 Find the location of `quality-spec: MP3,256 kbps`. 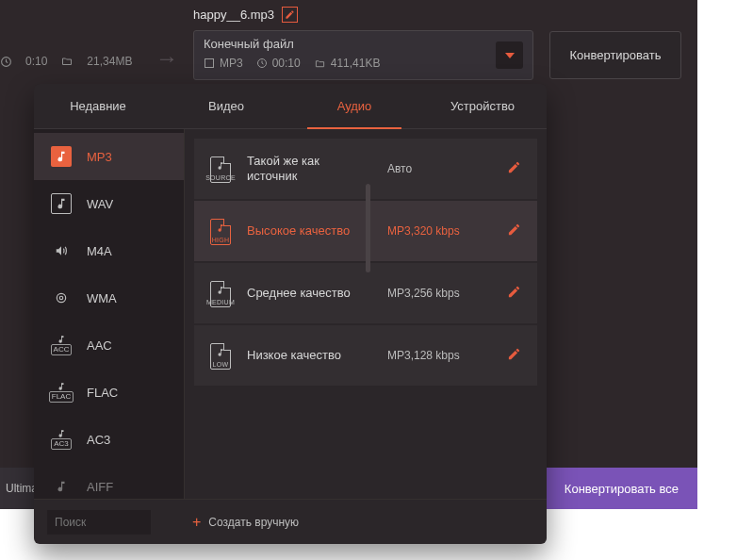

quality-spec: MP3,256 kbps is located at coordinates (441, 293).